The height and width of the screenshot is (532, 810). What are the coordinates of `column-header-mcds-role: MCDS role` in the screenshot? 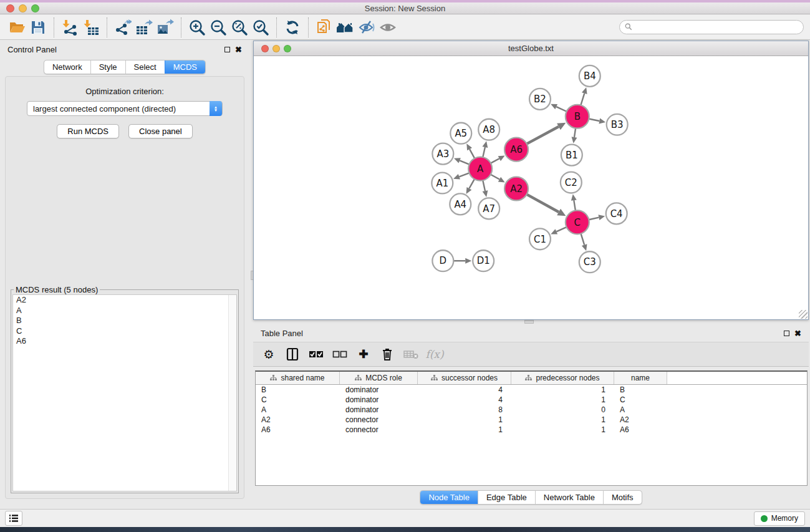 It's located at (379, 378).